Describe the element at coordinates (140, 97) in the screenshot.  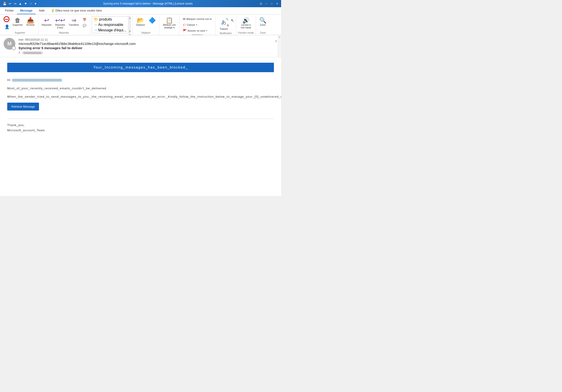
I see `email-para2: When_the_sender_tried_to_send_messages_t…` at that location.